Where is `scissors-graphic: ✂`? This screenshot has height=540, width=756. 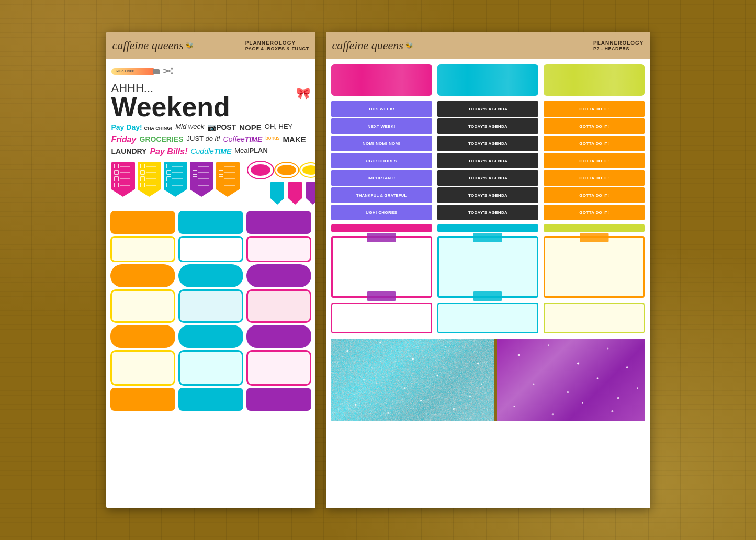
scissors-graphic: ✂ is located at coordinates (168, 71).